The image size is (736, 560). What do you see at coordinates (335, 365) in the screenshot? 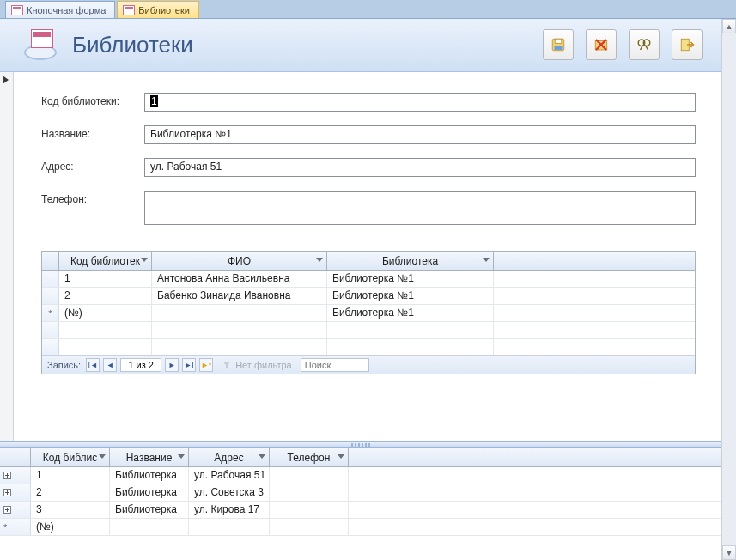
I see `nav-search-input` at bounding box center [335, 365].